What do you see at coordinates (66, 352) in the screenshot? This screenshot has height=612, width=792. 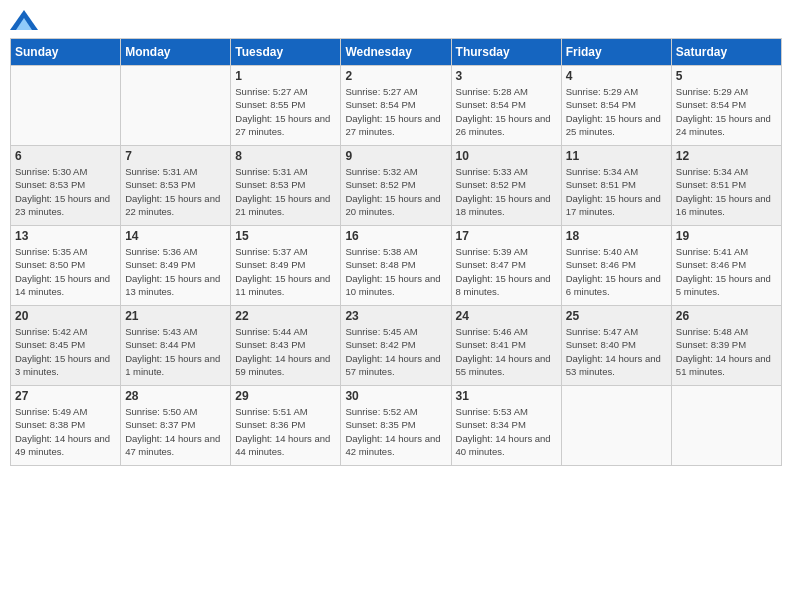 I see `day-info: Sunrise: 5:42 AM Sunset: 8:45 PM Dayligh…` at bounding box center [66, 352].